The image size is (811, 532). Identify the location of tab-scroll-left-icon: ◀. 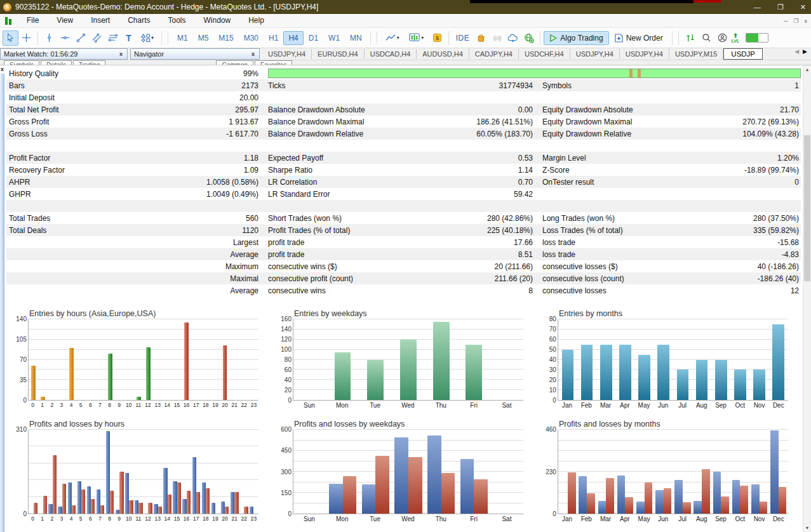
(796, 54).